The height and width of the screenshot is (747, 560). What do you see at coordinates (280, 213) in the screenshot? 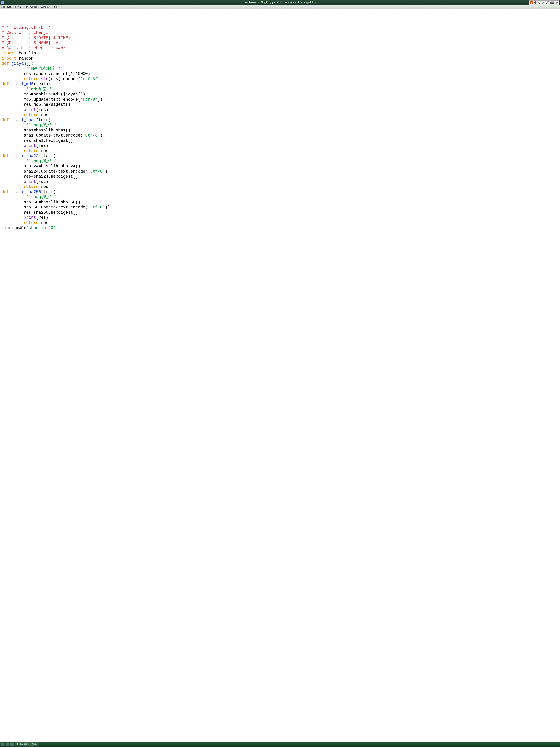
I see `code-line: res=sha256.hexdigest()` at bounding box center [280, 213].